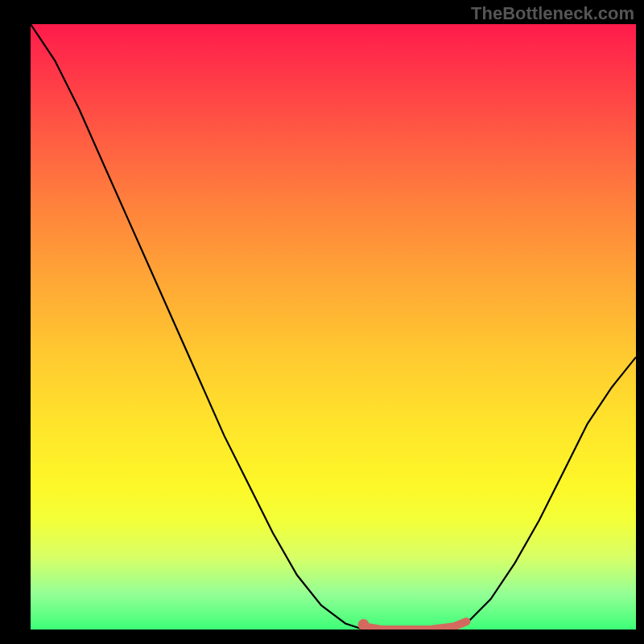 The height and width of the screenshot is (644, 644). Describe the element at coordinates (364, 625) in the screenshot. I see `highlight-dot` at that location.